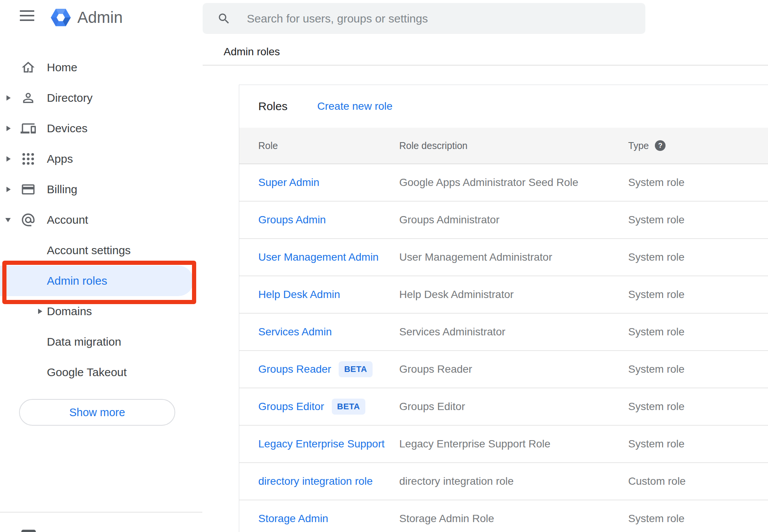 This screenshot has width=768, height=532. Describe the element at coordinates (101, 220) in the screenshot. I see `sidebar-item-account: Account` at that location.